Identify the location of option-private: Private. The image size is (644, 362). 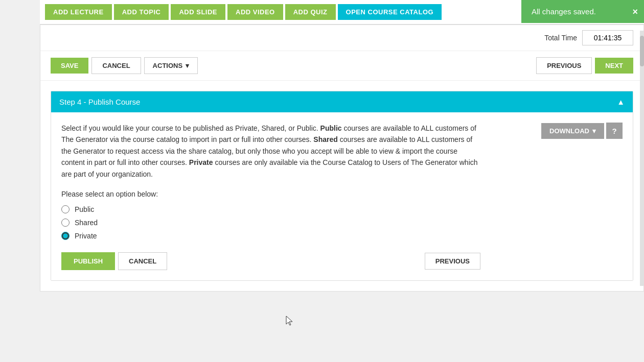
(271, 236).